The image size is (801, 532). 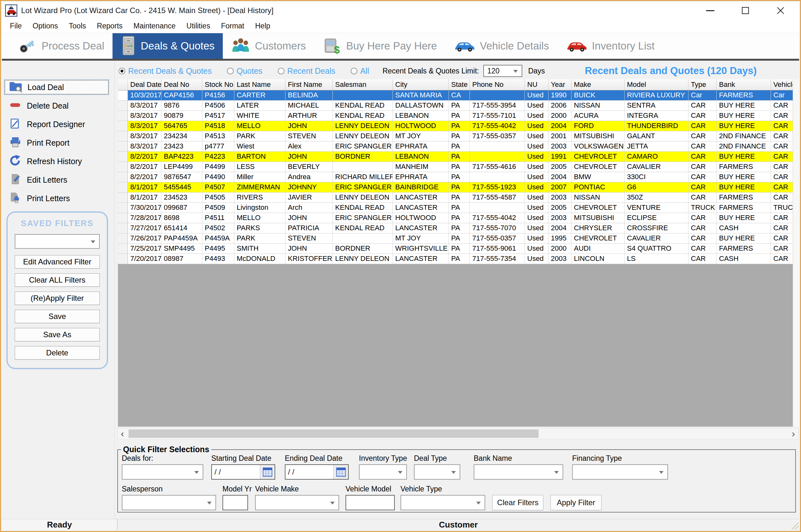 What do you see at coordinates (518, 472) in the screenshot?
I see `filter-select-bank-name` at bounding box center [518, 472].